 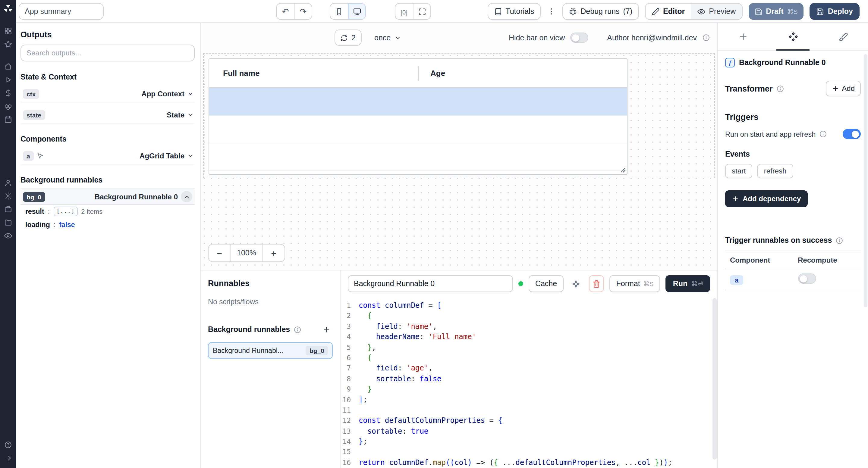 I want to click on run-button: Run ⌘⏎, so click(x=688, y=284).